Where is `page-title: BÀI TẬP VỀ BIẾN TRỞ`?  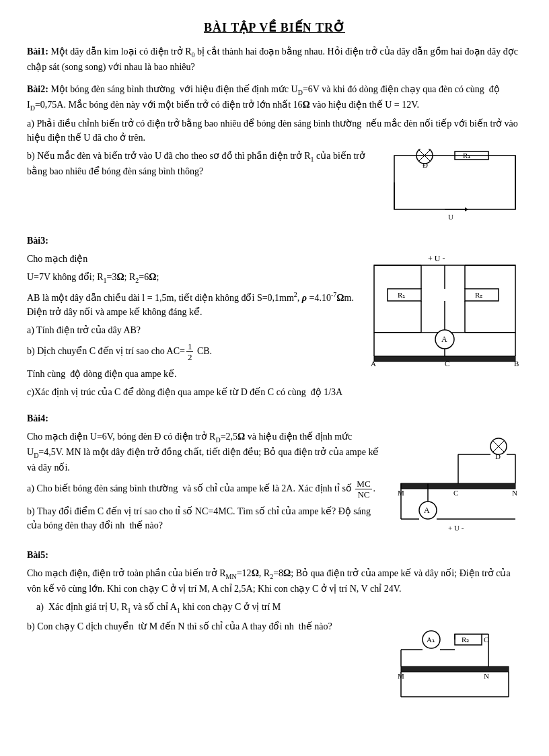 page-title: BÀI TẬP VỀ BIẾN TRỞ is located at coordinates (274, 28).